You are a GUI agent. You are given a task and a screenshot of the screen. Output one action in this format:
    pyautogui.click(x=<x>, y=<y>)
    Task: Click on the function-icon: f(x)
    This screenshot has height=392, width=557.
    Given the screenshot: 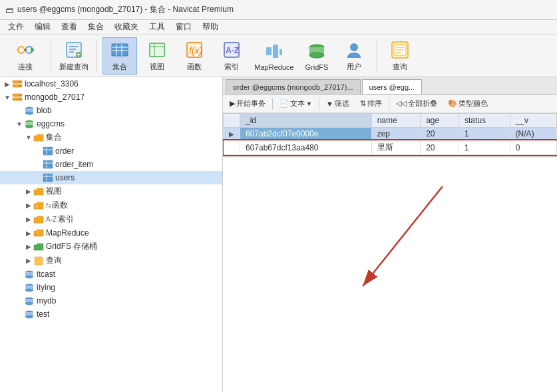 What is the action you would take?
    pyautogui.click(x=194, y=50)
    